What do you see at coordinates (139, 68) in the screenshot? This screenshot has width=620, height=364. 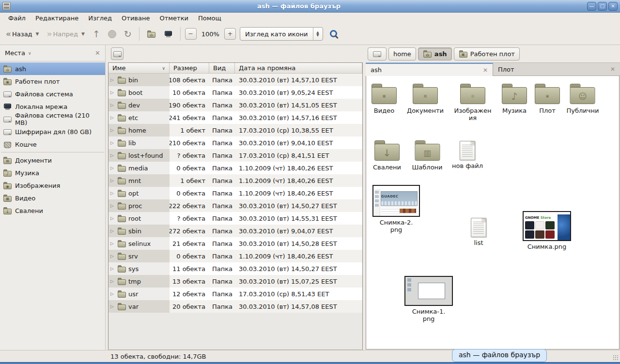 I see `column-header-name: Име ∨` at bounding box center [139, 68].